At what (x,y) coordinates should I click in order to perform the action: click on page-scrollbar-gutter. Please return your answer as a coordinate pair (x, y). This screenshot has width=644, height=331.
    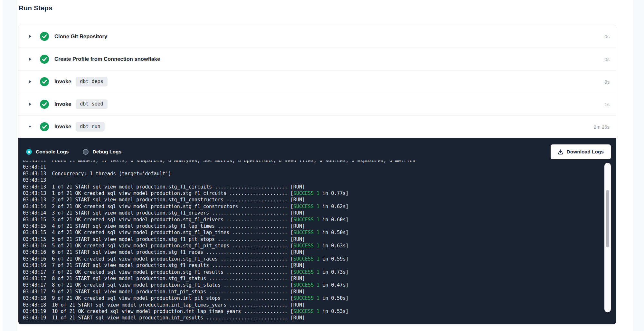
    Looking at the image, I should click on (639, 165).